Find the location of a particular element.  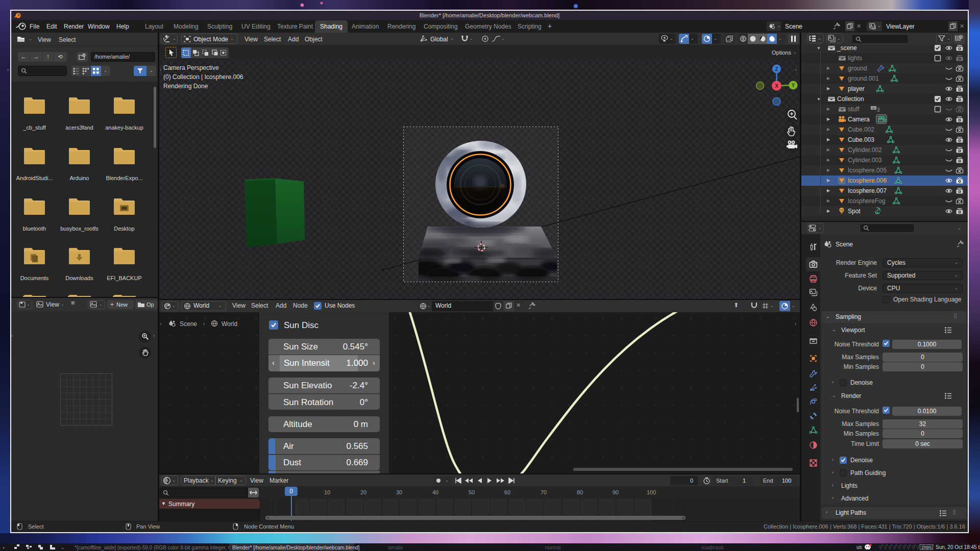

svg-text: Z is located at coordinates (776, 69).